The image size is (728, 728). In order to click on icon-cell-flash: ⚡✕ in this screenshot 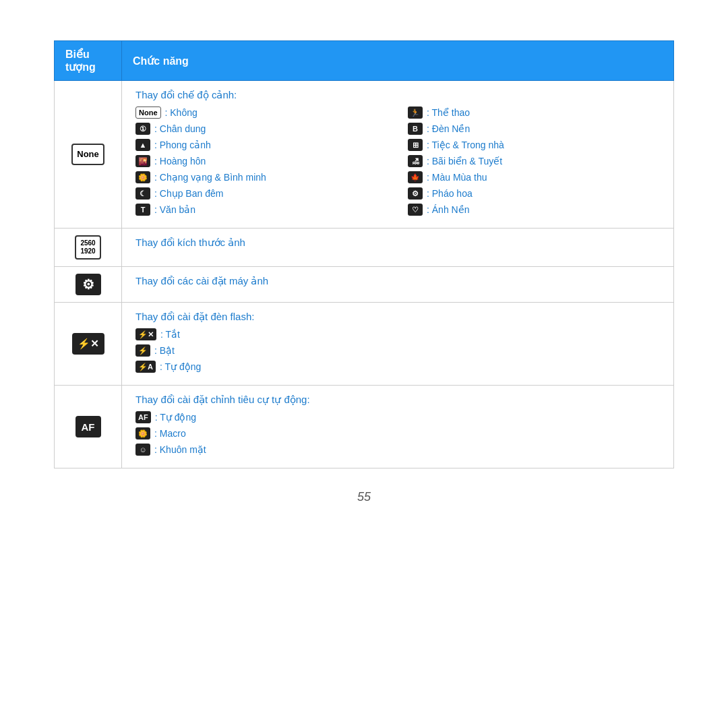, I will do `click(88, 344)`.